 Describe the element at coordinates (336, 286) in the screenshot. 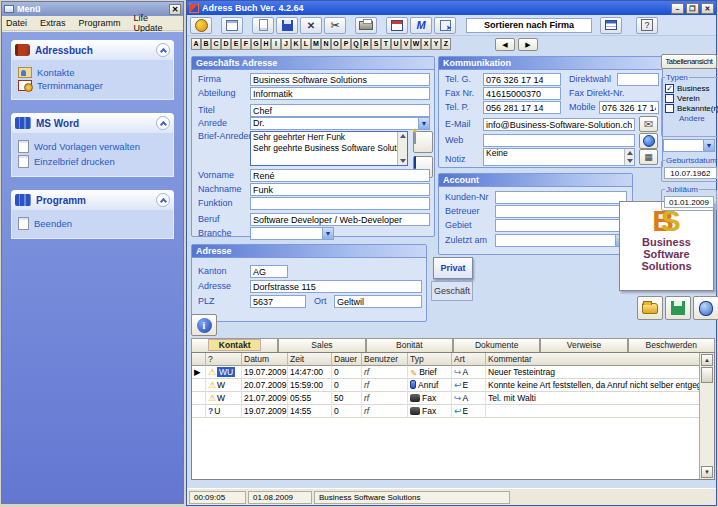

I see `adresse-input` at that location.